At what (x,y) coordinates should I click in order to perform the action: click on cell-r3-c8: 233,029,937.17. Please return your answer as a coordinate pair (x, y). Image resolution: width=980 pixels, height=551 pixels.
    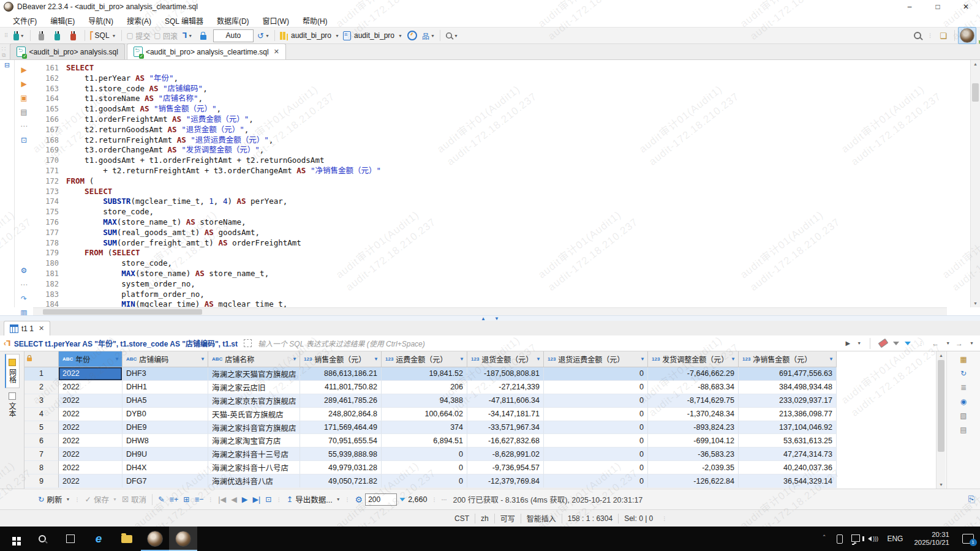
    Looking at the image, I should click on (788, 401).